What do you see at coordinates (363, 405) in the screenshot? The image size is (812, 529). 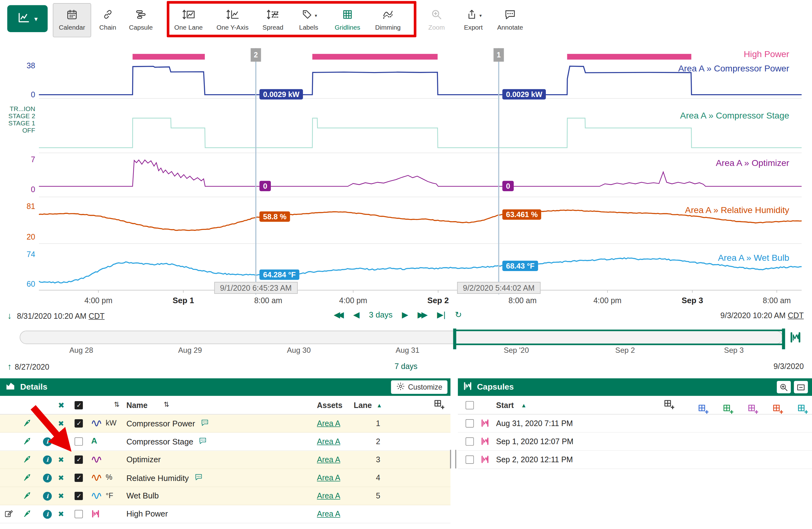 I see `lane-column-header: Lane` at bounding box center [363, 405].